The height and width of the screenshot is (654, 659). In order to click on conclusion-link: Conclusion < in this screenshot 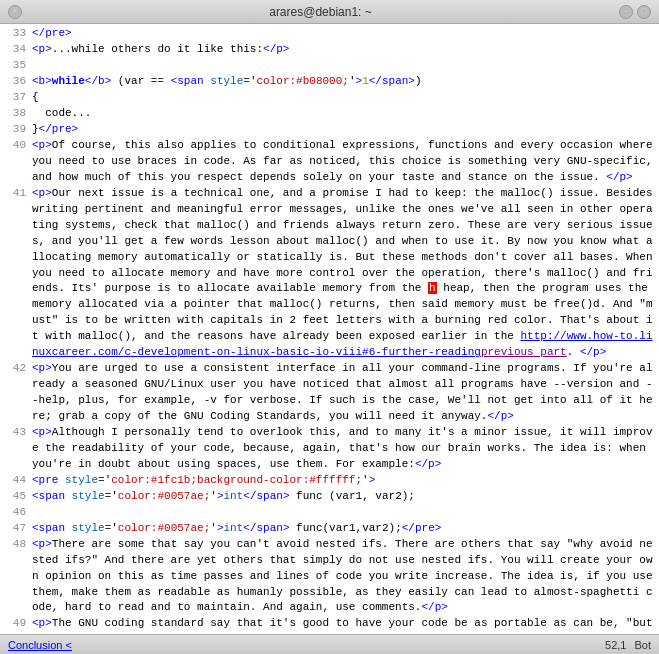, I will do `click(40, 645)`.